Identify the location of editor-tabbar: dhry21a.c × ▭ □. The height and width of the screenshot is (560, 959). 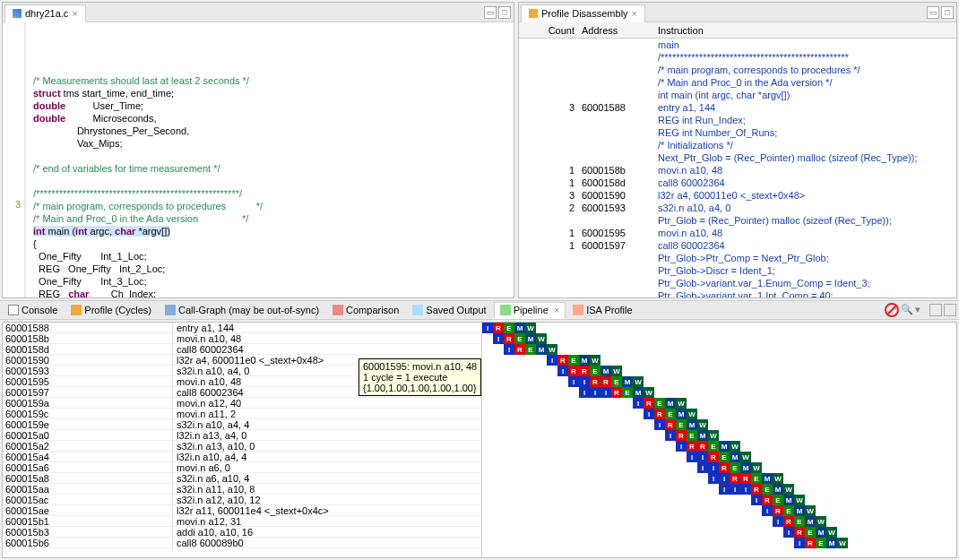
(258, 13).